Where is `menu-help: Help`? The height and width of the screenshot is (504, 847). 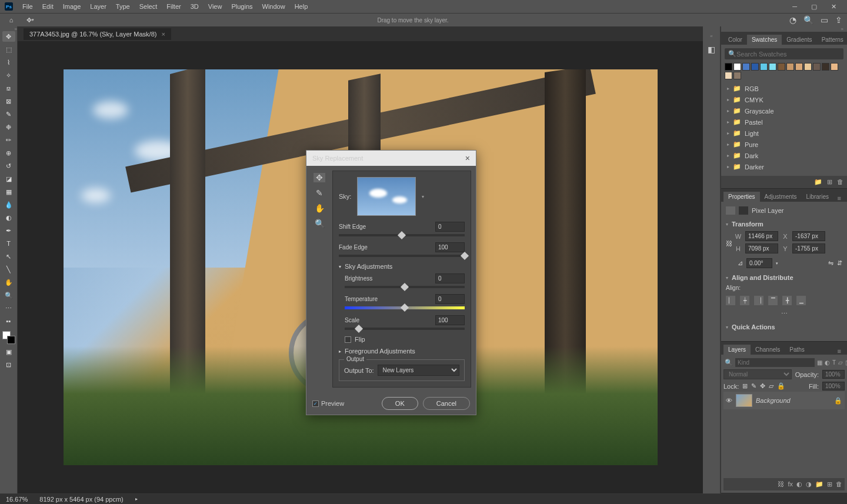 menu-help: Help is located at coordinates (301, 6).